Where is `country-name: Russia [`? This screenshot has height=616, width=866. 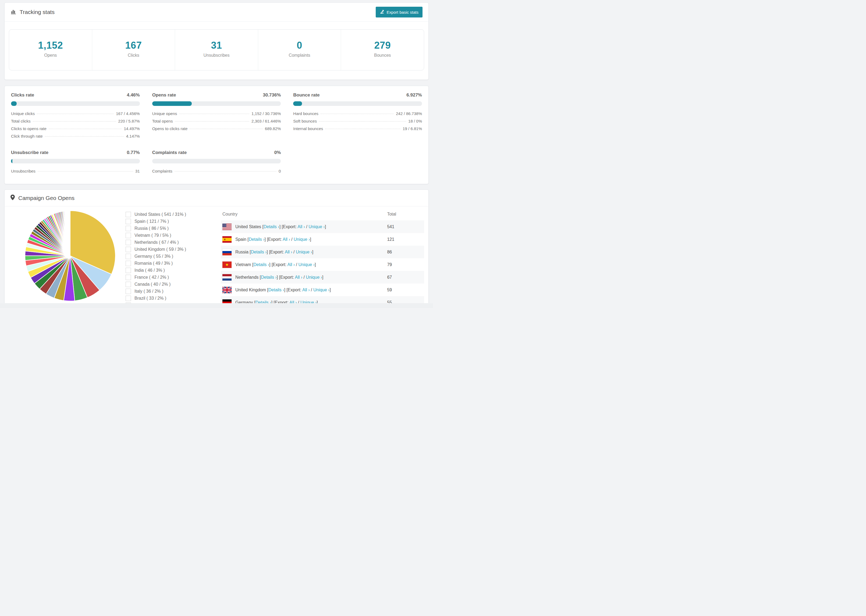
country-name: Russia [ is located at coordinates (243, 252).